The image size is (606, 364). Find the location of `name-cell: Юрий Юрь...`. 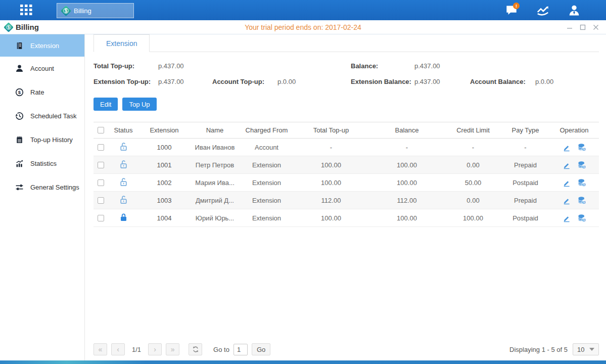

name-cell: Юрий Юрь... is located at coordinates (215, 218).